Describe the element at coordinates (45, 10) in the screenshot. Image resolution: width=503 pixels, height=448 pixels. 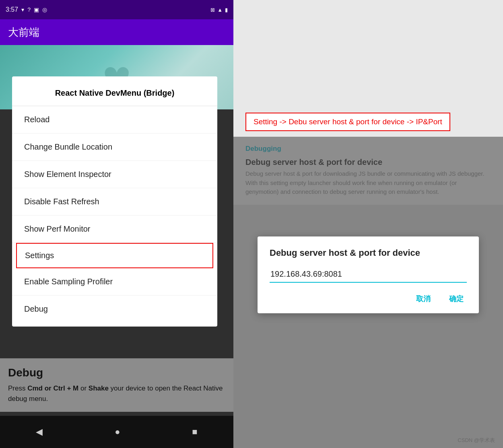
I see `circle-icon: ◎` at that location.